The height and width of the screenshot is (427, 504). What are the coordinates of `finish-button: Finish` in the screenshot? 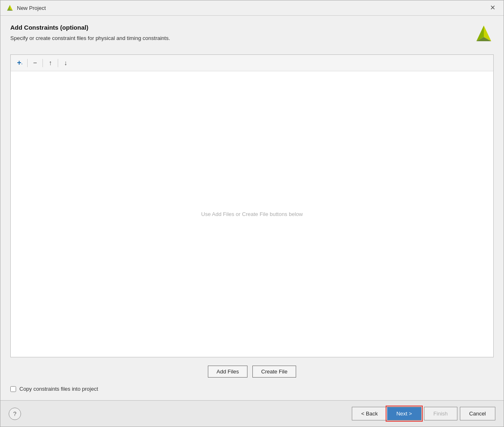 It's located at (440, 414).